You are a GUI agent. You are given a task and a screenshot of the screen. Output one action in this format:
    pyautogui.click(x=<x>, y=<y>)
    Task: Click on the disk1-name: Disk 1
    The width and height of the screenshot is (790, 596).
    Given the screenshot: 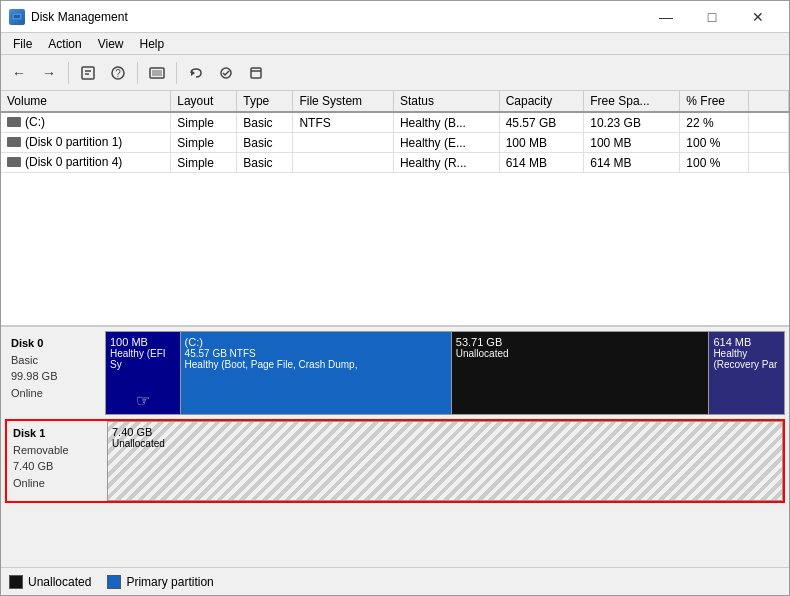 What is the action you would take?
    pyautogui.click(x=57, y=434)
    